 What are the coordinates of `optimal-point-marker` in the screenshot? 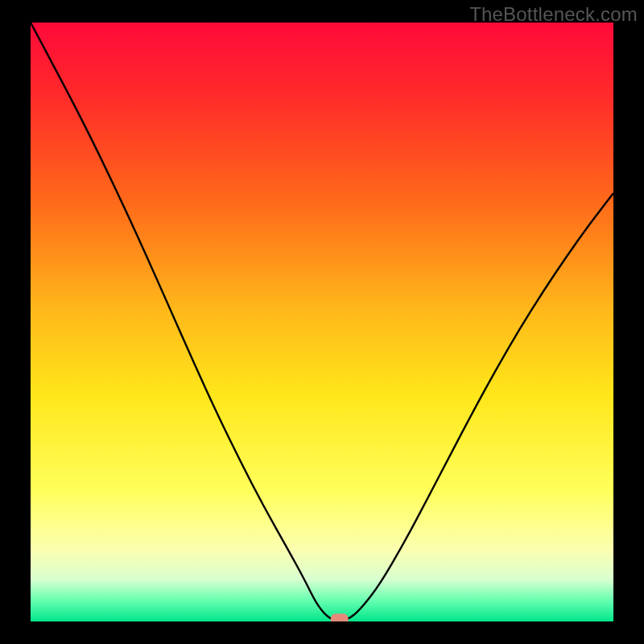 It's located at (340, 617).